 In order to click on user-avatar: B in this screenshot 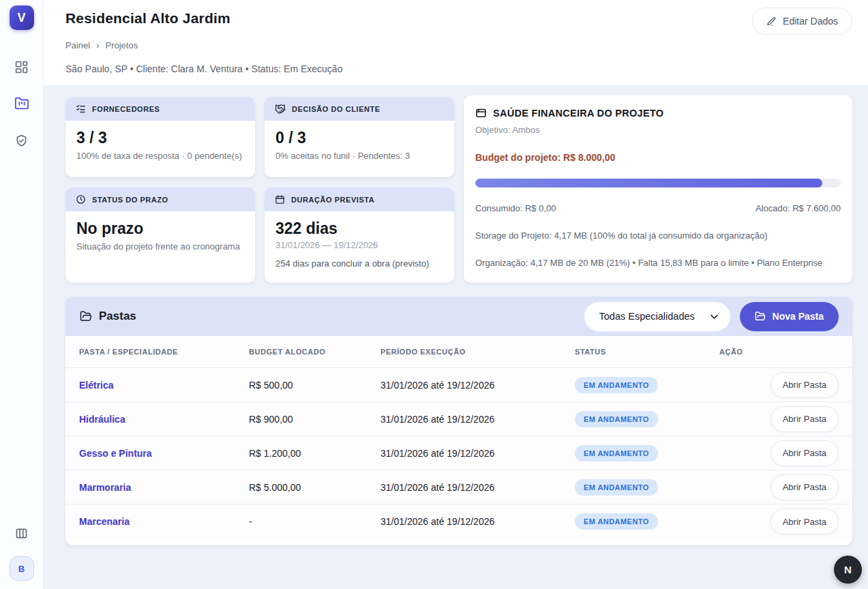, I will do `click(22, 569)`.